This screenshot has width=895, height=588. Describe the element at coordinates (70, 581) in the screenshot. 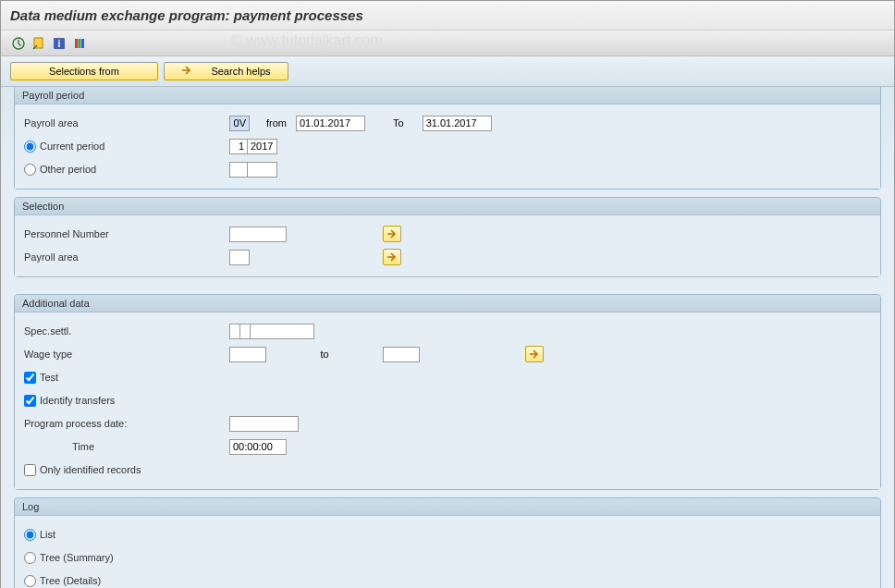

I see `log-tree-details-text: Tree (Details)` at that location.